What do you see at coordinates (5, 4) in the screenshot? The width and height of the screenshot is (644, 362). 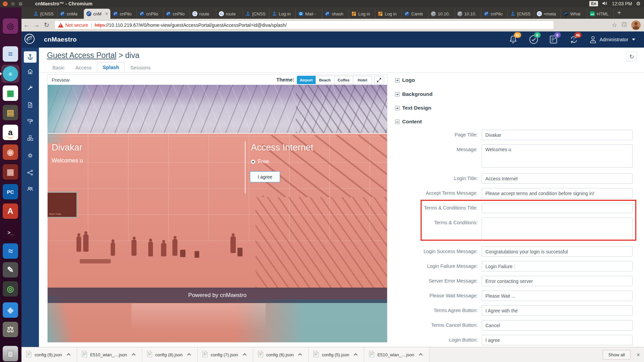 I see `window-close-button: ×` at bounding box center [5, 4].